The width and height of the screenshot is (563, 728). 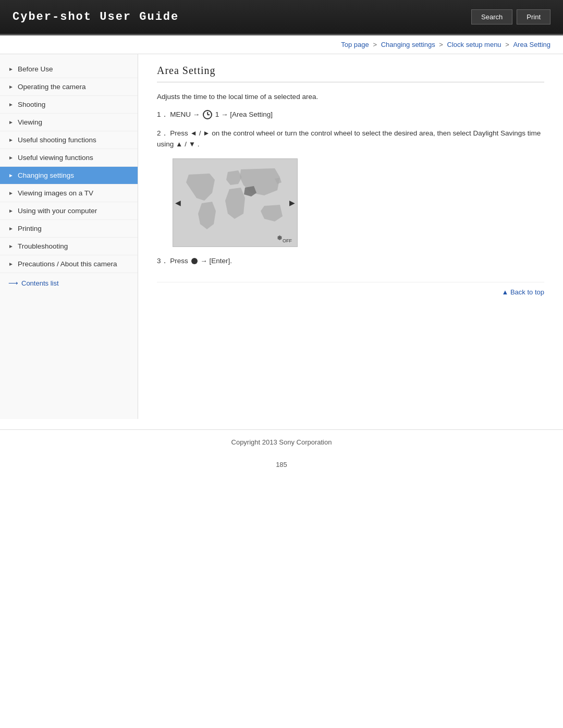 What do you see at coordinates (350, 261) in the screenshot?
I see `step-3: 3． Press → [Enter].` at bounding box center [350, 261].